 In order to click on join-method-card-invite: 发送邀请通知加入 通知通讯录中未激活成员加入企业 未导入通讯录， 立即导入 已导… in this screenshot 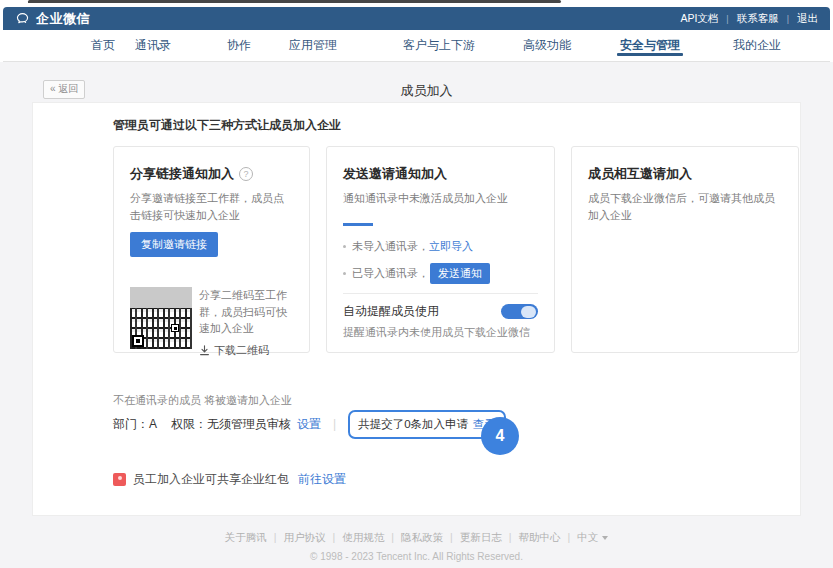, I will do `click(440, 250)`.